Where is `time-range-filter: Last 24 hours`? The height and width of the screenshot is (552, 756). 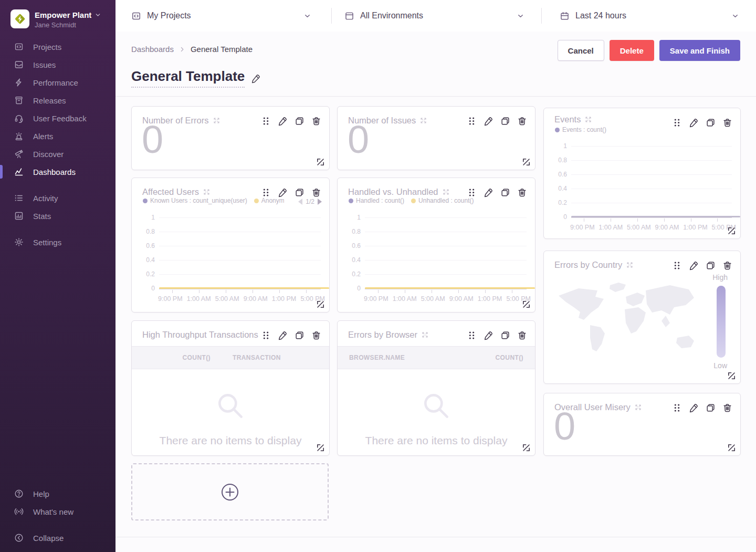 time-range-filter: Last 24 hours is located at coordinates (593, 16).